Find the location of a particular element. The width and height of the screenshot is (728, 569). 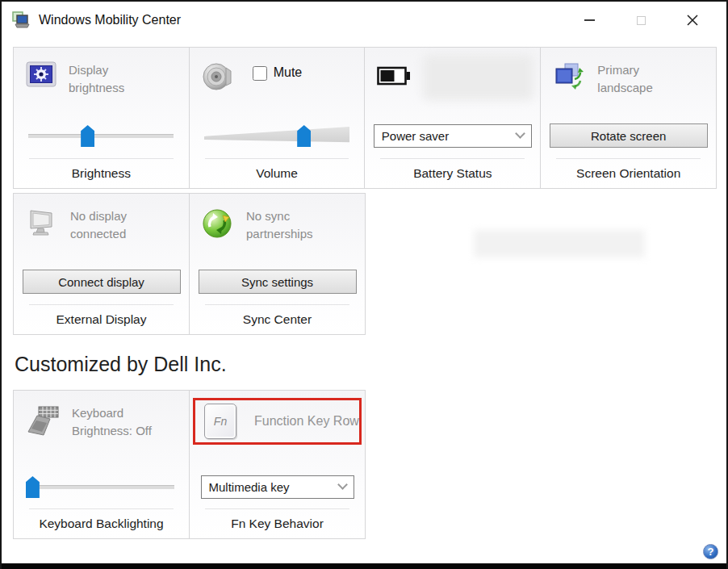

mute-checkbox is located at coordinates (260, 73).